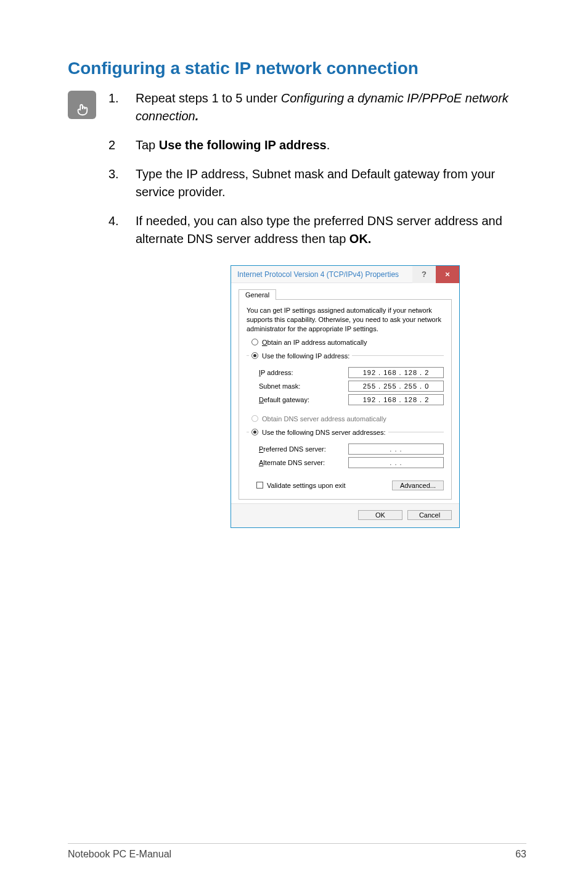 The height and width of the screenshot is (887, 588). What do you see at coordinates (258, 295) in the screenshot?
I see `tab-general: General` at bounding box center [258, 295].